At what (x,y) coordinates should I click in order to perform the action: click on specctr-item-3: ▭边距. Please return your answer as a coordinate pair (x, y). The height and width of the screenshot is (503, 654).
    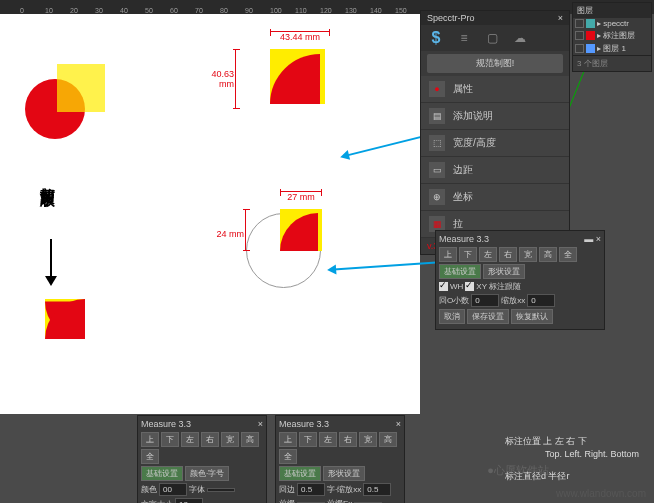
    Looking at the image, I should click on (495, 170).